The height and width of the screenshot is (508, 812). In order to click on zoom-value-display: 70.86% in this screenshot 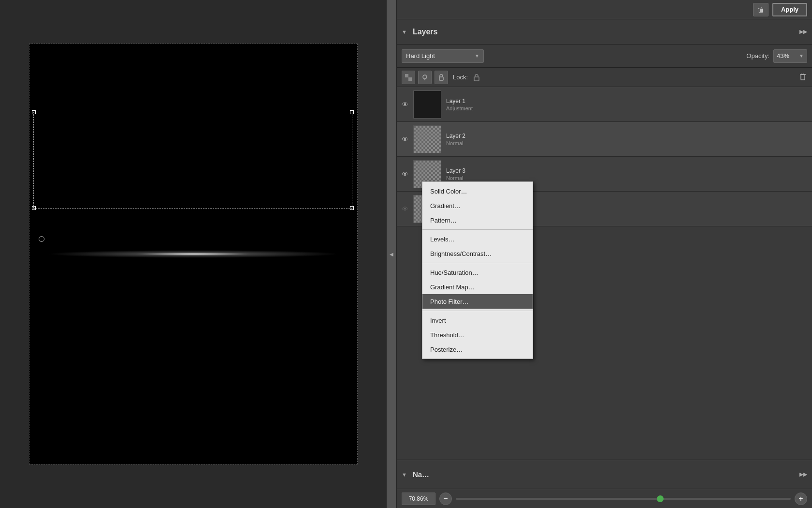, I will do `click(419, 499)`.